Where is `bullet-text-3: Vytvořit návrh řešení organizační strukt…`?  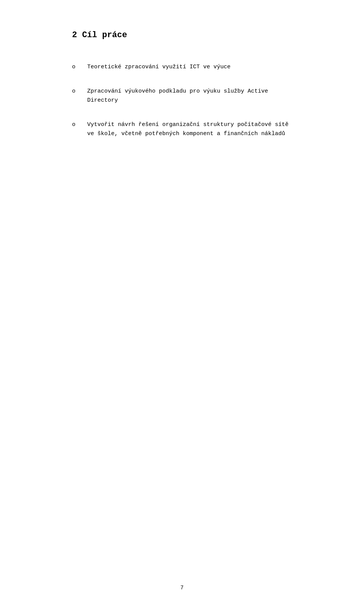 bullet-text-3: Vytvořit návrh řešení organizační strukt… is located at coordinates (190, 129).